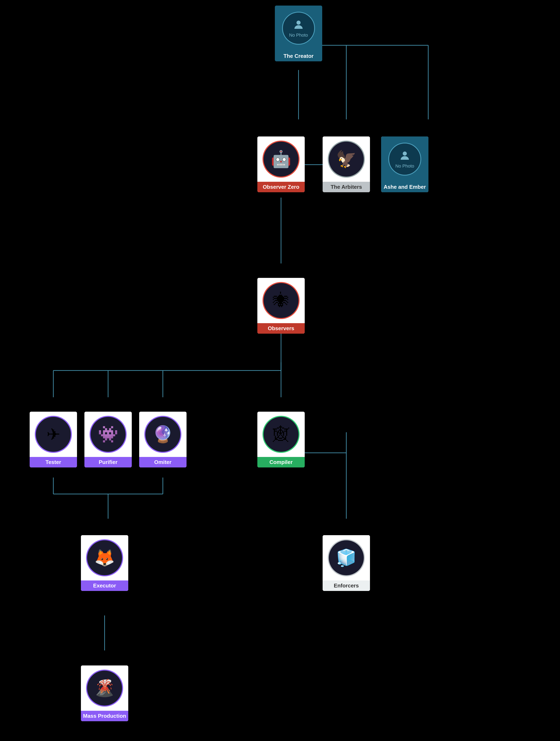 The width and height of the screenshot is (560, 741). What do you see at coordinates (108, 440) in the screenshot?
I see `purifier-node: 👾 Purifier` at bounding box center [108, 440].